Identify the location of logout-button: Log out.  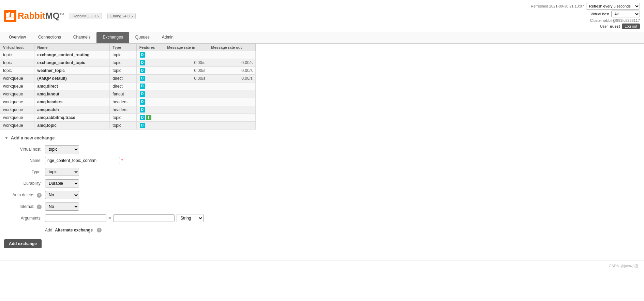
(631, 26).